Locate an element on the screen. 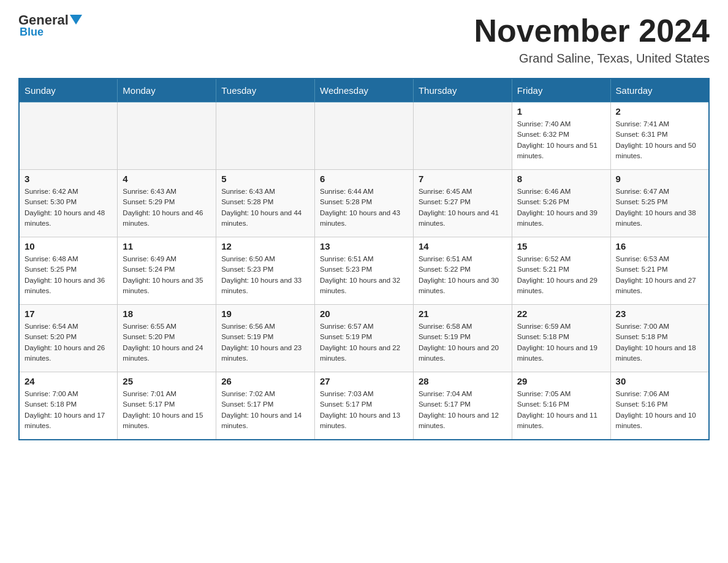 This screenshot has width=728, height=563. header-wednesday: Wednesday is located at coordinates (364, 91).